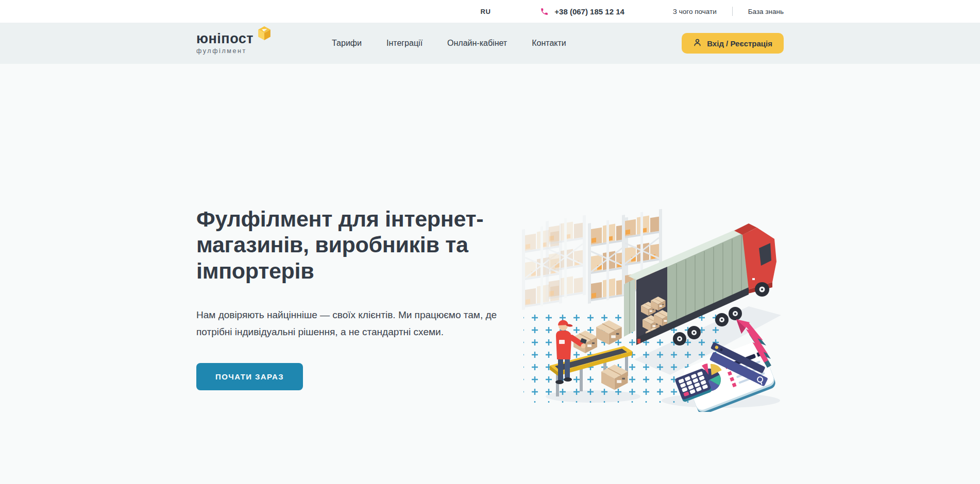 The width and height of the screenshot is (980, 484). What do you see at coordinates (264, 34) in the screenshot?
I see `parcel-cube-icon` at bounding box center [264, 34].